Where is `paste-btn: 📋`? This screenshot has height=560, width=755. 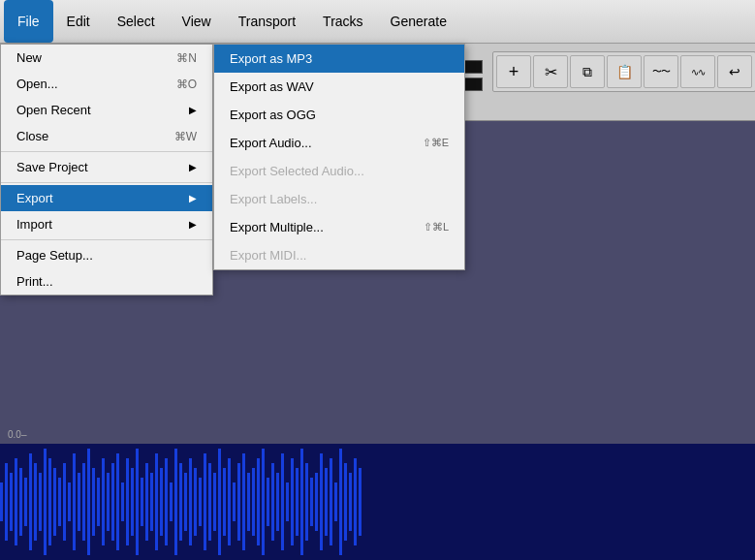
paste-btn: 📋 is located at coordinates (624, 72).